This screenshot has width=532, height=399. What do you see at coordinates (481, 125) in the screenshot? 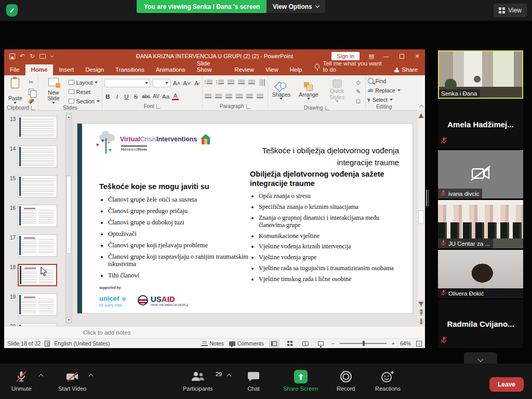
I see `participant-tile-amela: Amela Hadžimej...` at bounding box center [481, 125].